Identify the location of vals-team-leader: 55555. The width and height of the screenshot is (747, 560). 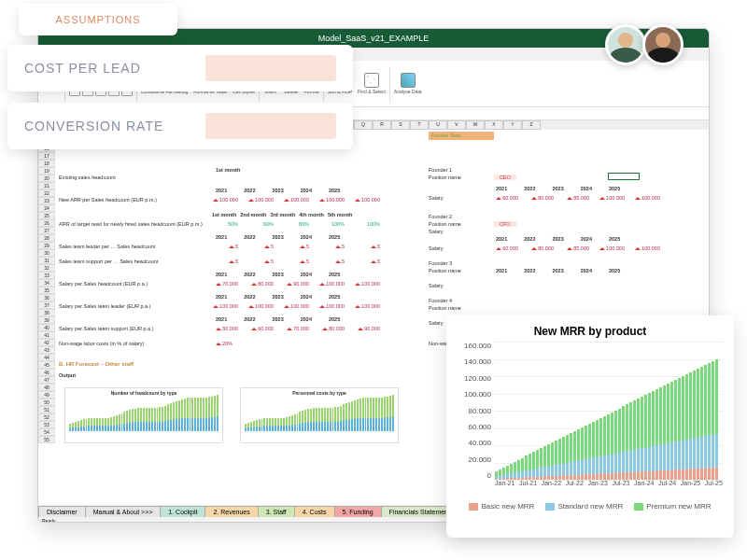
(296, 246).